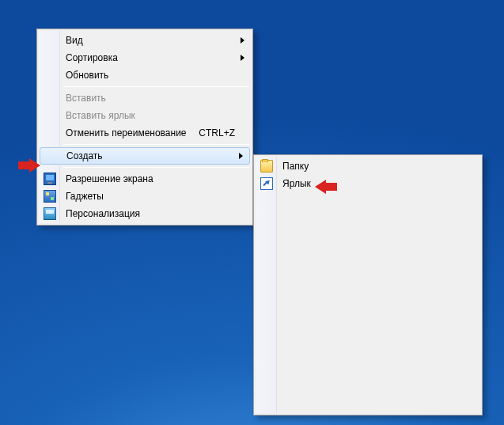 The height and width of the screenshot is (425, 504). I want to click on menu-item-create: Создать, so click(145, 156).